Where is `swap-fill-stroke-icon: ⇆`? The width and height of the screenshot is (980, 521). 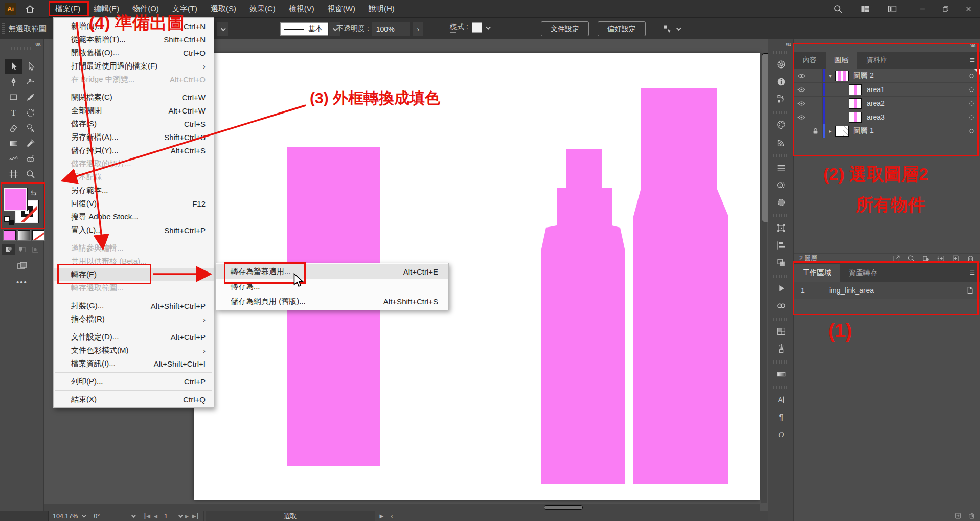
swap-fill-stroke-icon: ⇆ is located at coordinates (34, 193).